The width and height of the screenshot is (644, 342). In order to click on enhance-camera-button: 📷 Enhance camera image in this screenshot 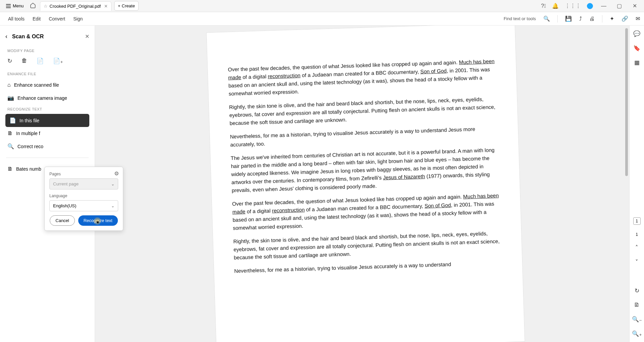, I will do `click(47, 98)`.